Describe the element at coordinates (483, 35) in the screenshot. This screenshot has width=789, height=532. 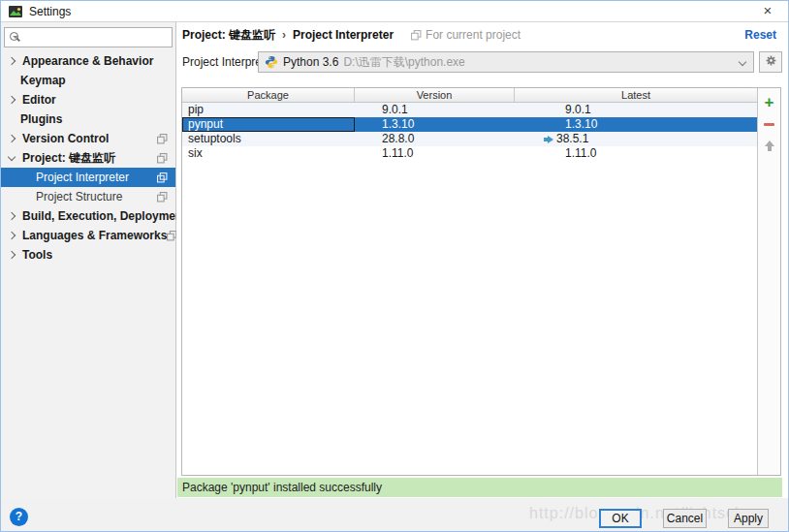
I see `breadcrumb: Project: 键盘监听 › Project Interpreter For …` at that location.